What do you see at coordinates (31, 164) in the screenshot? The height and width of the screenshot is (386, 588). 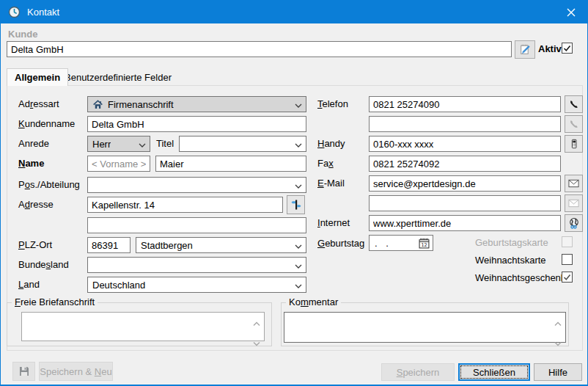 I see `name-label: Name` at bounding box center [31, 164].